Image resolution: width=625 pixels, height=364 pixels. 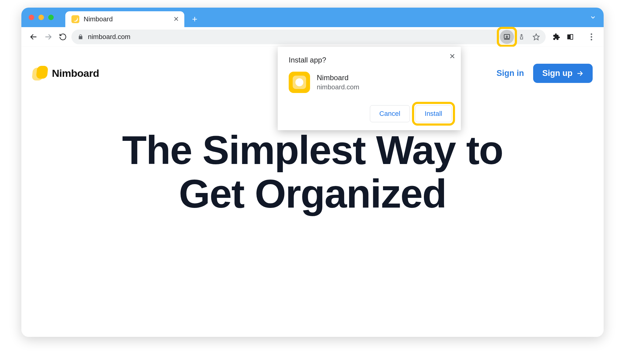 I want to click on side-panel-button, so click(x=570, y=37).